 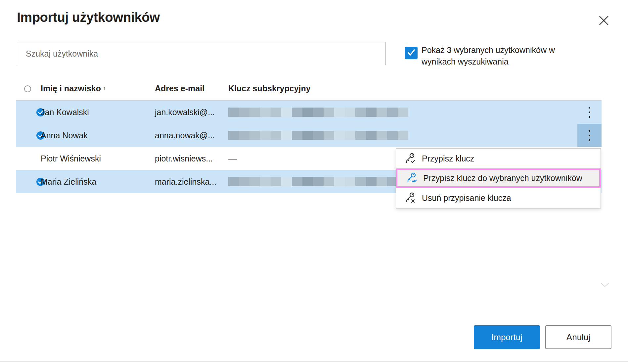 What do you see at coordinates (507, 337) in the screenshot?
I see `import-button: Importuj` at bounding box center [507, 337].